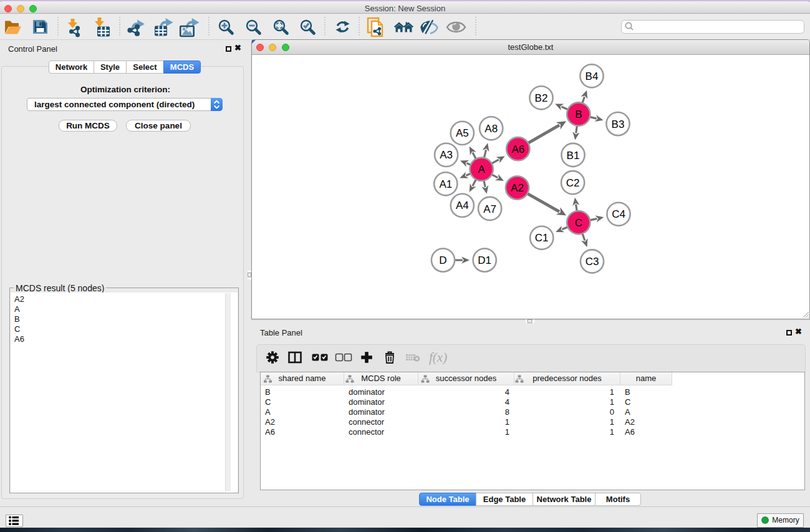  Describe the element at coordinates (579, 115) in the screenshot. I see `svg-text: B` at that location.